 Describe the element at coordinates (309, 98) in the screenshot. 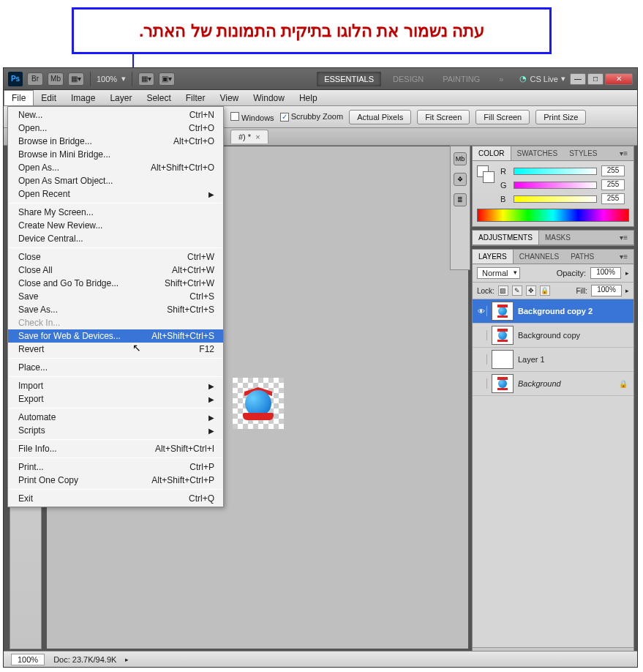

I see `menu-help: Help` at that location.